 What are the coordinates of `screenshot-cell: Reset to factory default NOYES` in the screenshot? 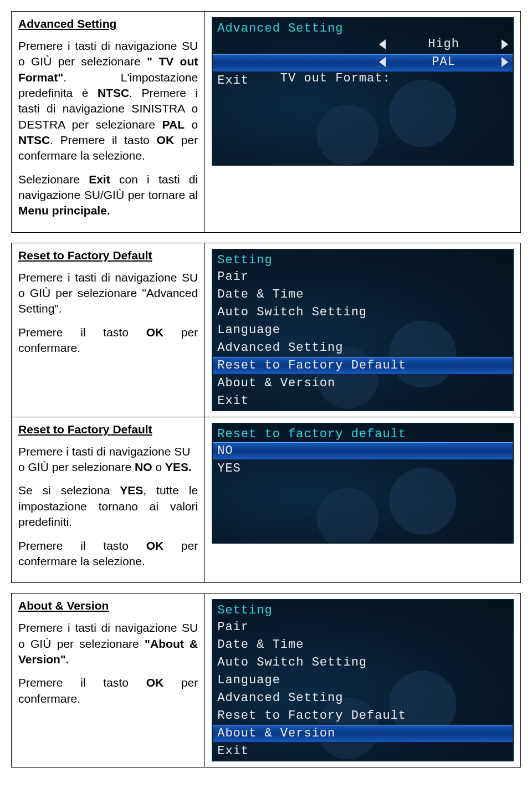 It's located at (363, 500).